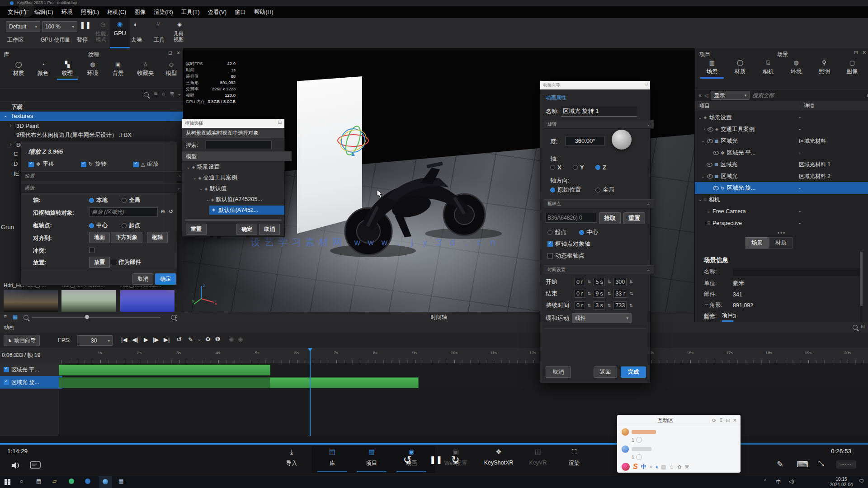 This screenshot has height=488, width=868. Describe the element at coordinates (137, 40) in the screenshot. I see `denoise-button: 去噪` at that location.